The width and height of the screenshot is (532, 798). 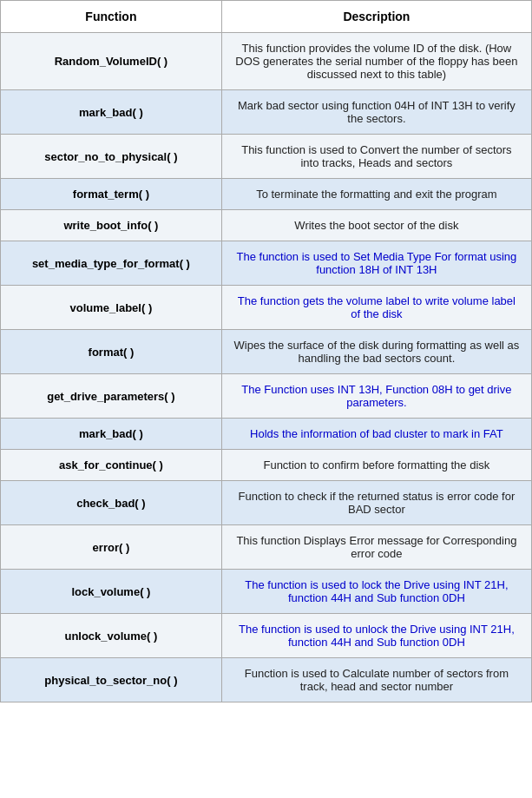 What do you see at coordinates (377, 226) in the screenshot?
I see `description-cell: Writes the boot sector of the disk` at bounding box center [377, 226].